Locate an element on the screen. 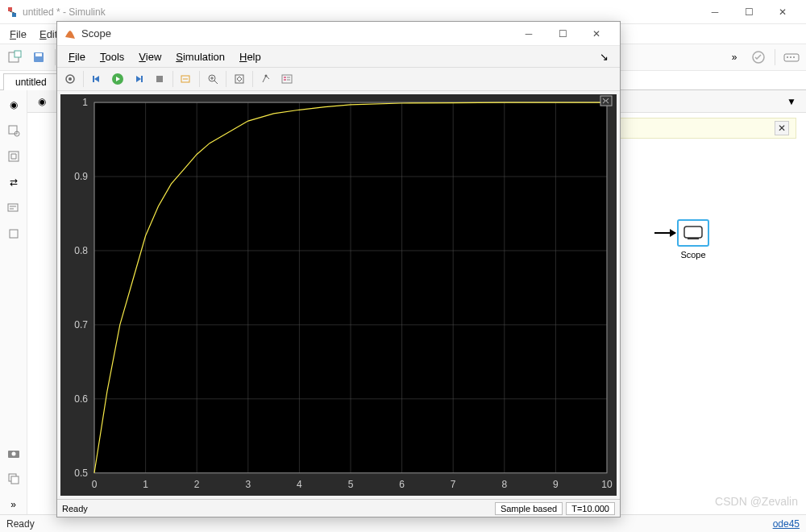 The height and width of the screenshot is (532, 806). scope-block-label: Scope is located at coordinates (693, 255).